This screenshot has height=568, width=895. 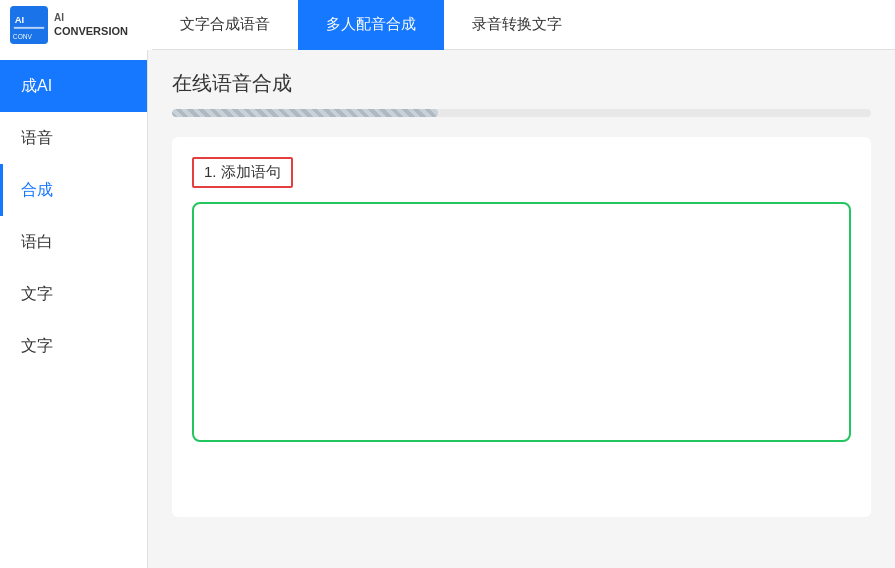 I want to click on sidebar-item-dubbing: 语白, so click(x=74, y=242).